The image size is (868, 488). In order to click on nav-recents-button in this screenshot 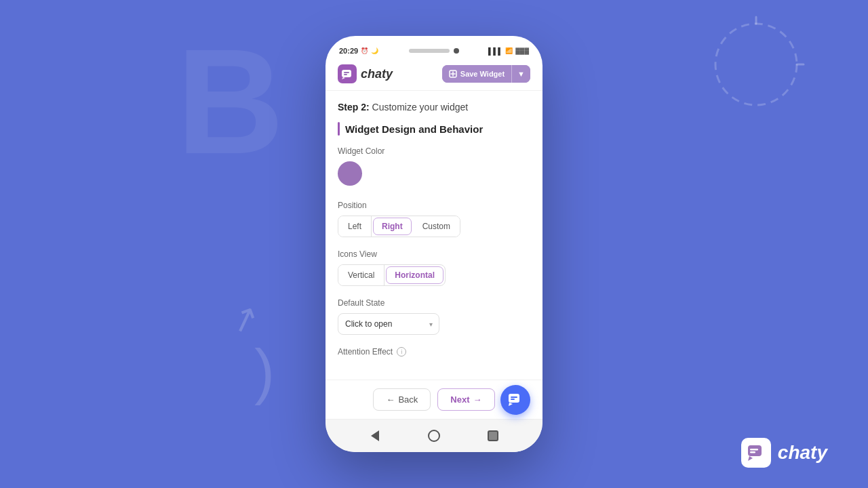, I will do `click(493, 436)`.